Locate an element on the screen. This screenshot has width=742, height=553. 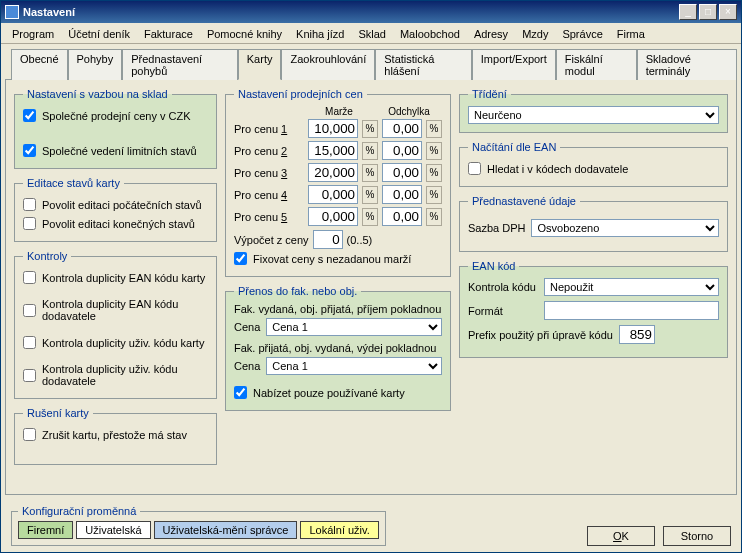
group-config: Konfigurační proměnná FiremníUživatelská… is located at coordinates (198, 526).